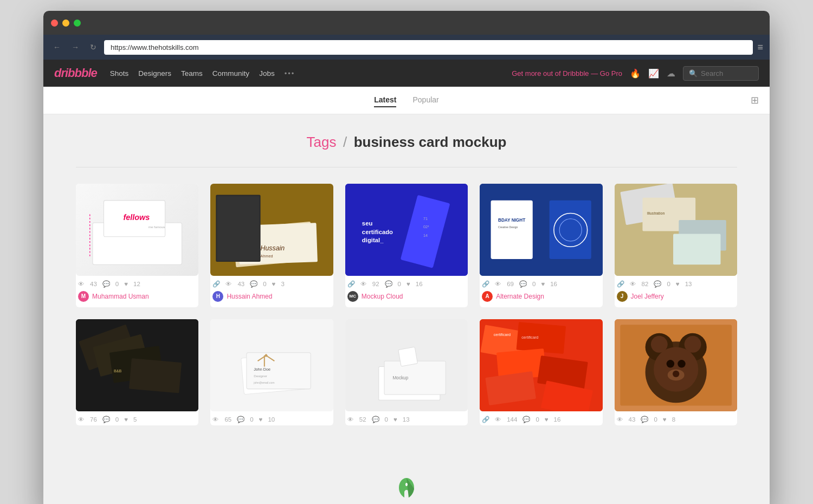  Describe the element at coordinates (273, 248) in the screenshot. I see `svg-text: Hussain` at that location.